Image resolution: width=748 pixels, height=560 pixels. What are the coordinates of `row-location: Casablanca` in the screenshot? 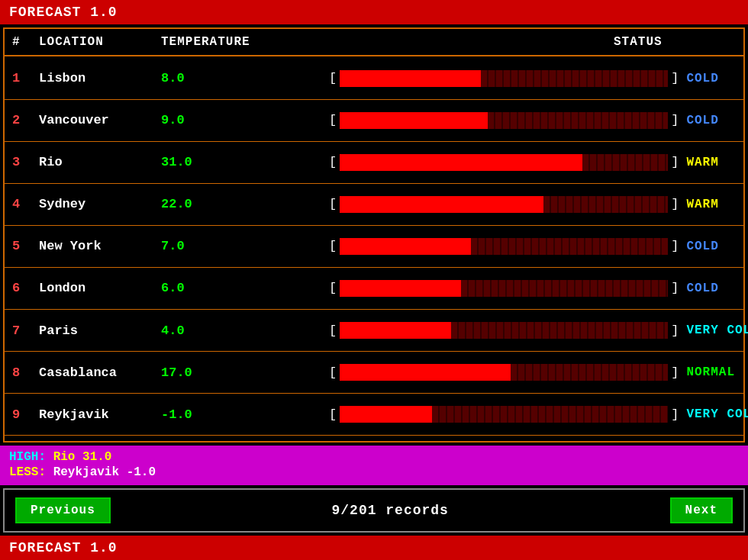 It's located at (100, 372).